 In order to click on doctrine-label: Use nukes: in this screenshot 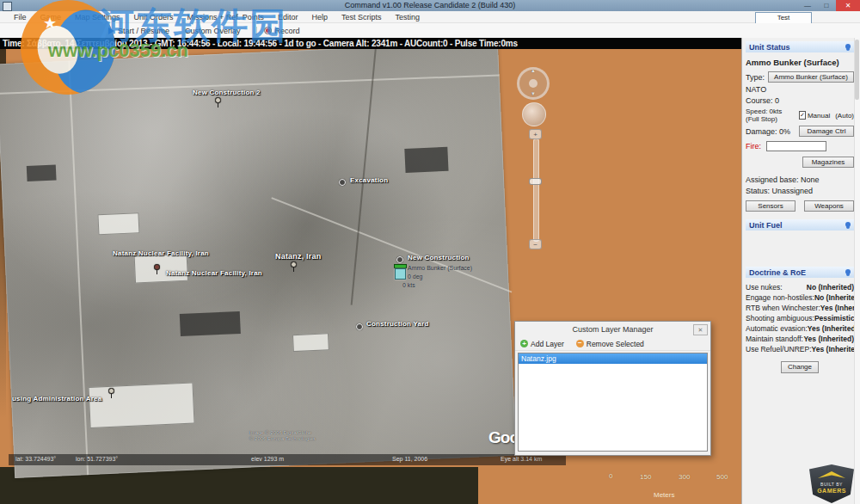, I will do `click(764, 288)`.